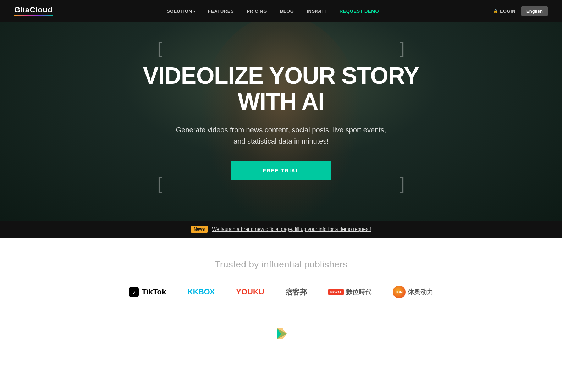 The height and width of the screenshot is (392, 562). What do you see at coordinates (201, 292) in the screenshot?
I see `kkbox-label: KKBOX` at bounding box center [201, 292].